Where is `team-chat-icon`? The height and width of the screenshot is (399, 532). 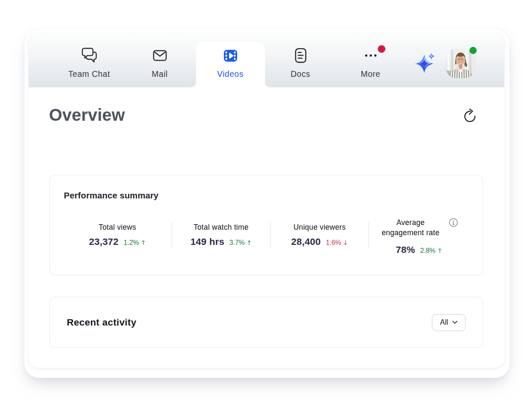
team-chat-icon is located at coordinates (90, 56).